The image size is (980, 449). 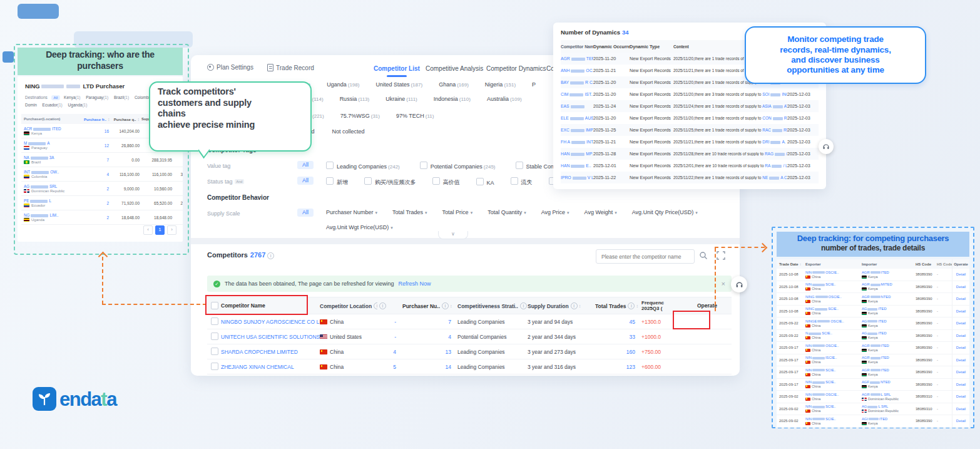 What do you see at coordinates (577, 70) in the screenshot?
I see `dynamic-competitor-name: ANHOC..` at bounding box center [577, 70].